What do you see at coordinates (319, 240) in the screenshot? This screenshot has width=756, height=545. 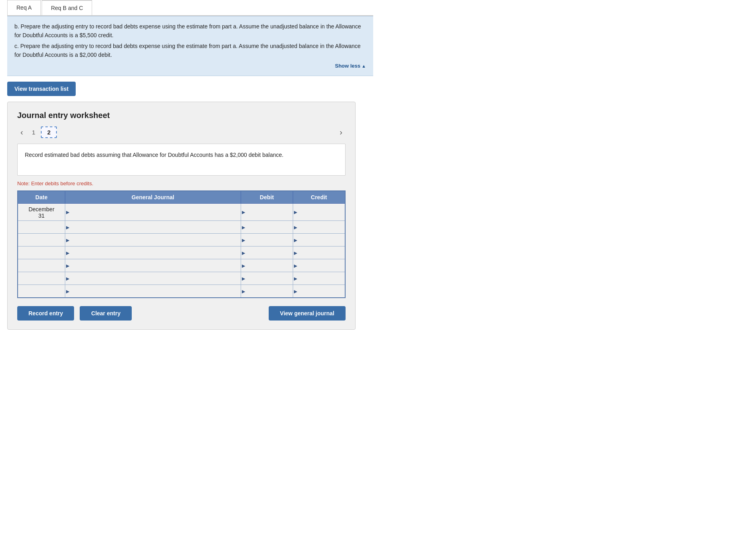 I see `table-row-credit-2: ▶` at bounding box center [319, 240].